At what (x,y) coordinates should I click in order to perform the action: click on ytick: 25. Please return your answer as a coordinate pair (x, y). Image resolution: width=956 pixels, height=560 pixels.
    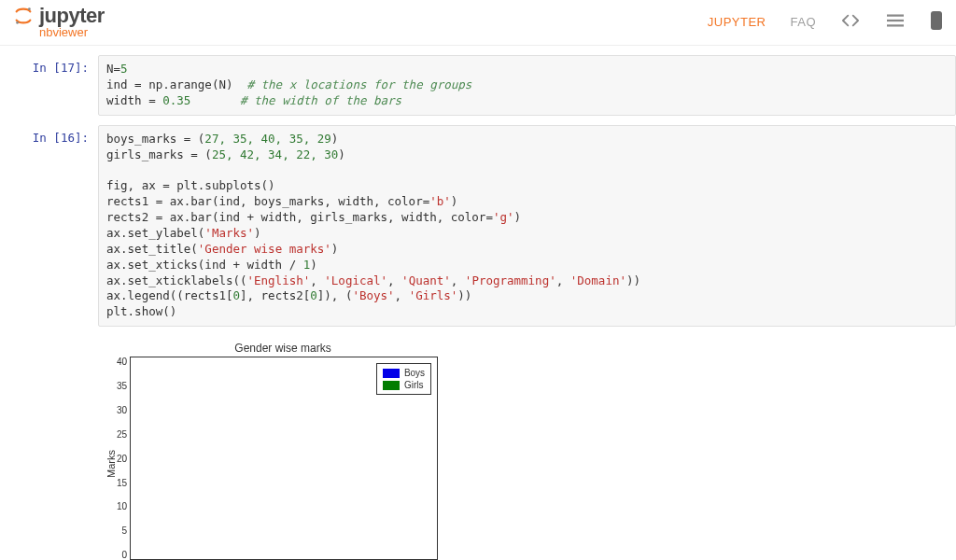
    Looking at the image, I should click on (121, 435).